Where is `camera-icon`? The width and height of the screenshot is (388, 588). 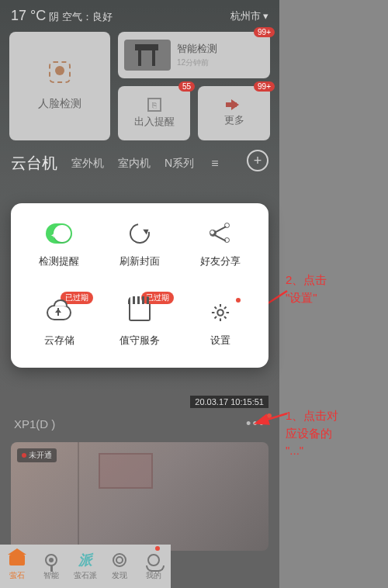
camera-icon is located at coordinates (51, 560).